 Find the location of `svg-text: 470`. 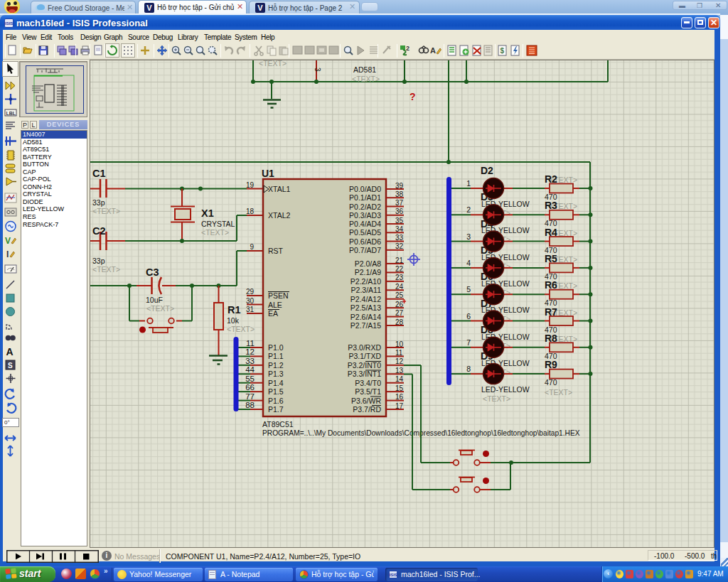

svg-text: 470 is located at coordinates (551, 382).